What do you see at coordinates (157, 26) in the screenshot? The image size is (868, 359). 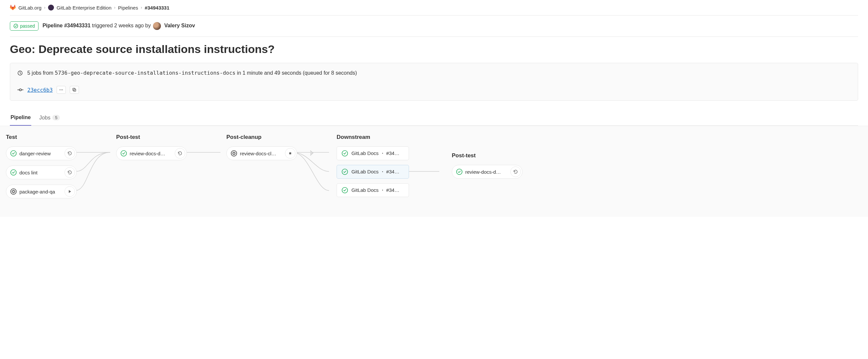 I see `author-avatar` at bounding box center [157, 26].